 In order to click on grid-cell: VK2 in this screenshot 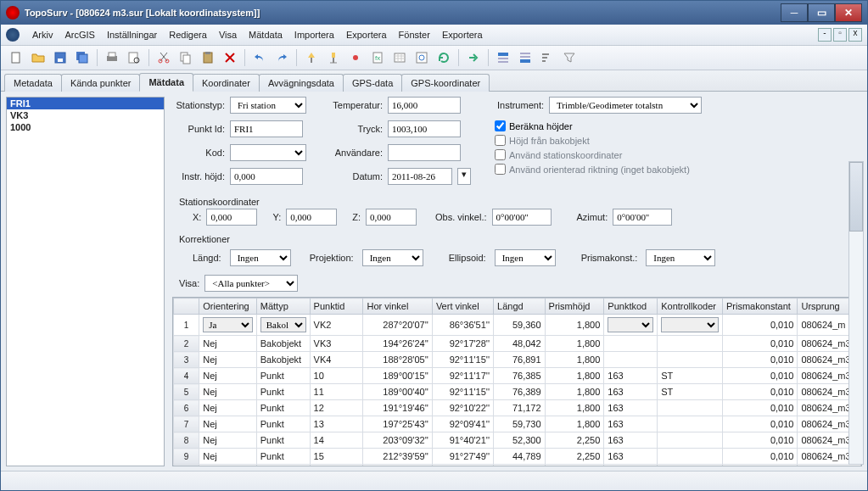, I will do `click(336, 326)`.